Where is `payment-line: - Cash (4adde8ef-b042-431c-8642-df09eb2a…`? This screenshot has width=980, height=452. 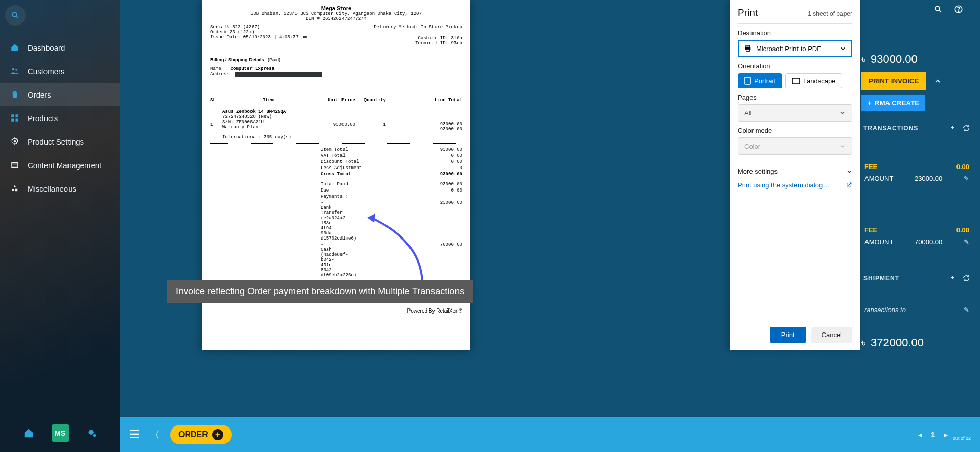 payment-line: - Cash (4adde8ef-b042-431c-8642-df09eb2a… is located at coordinates (265, 260).